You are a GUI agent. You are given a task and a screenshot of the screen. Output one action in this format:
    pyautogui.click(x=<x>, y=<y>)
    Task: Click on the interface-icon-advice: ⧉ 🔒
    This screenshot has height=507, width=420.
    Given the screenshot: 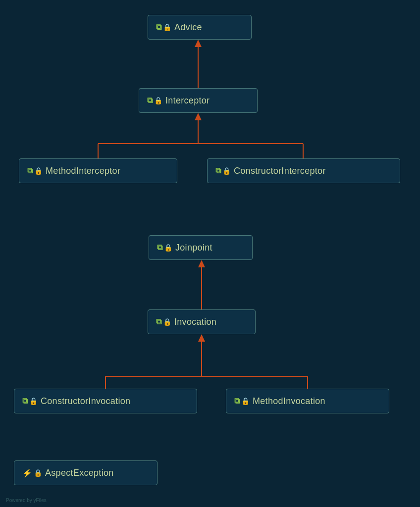 What is the action you would take?
    pyautogui.click(x=163, y=27)
    